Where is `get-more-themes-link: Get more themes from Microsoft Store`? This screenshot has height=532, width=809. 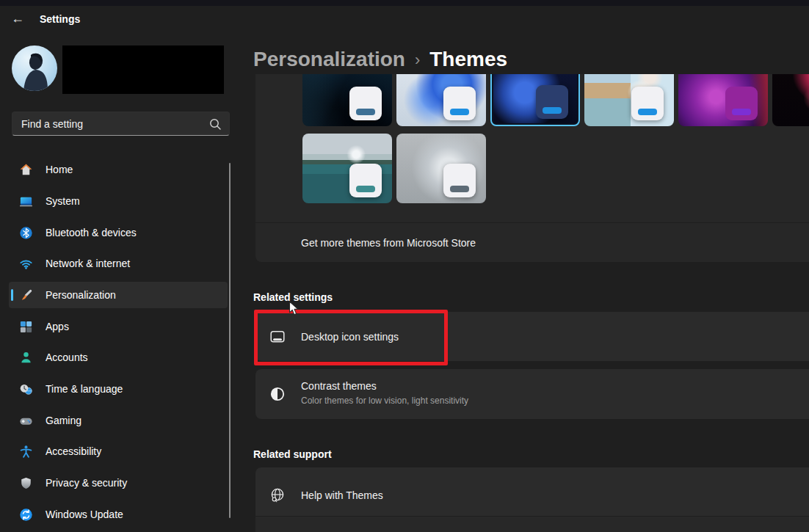
get-more-themes-link: Get more themes from Microsoft Store is located at coordinates (532, 242).